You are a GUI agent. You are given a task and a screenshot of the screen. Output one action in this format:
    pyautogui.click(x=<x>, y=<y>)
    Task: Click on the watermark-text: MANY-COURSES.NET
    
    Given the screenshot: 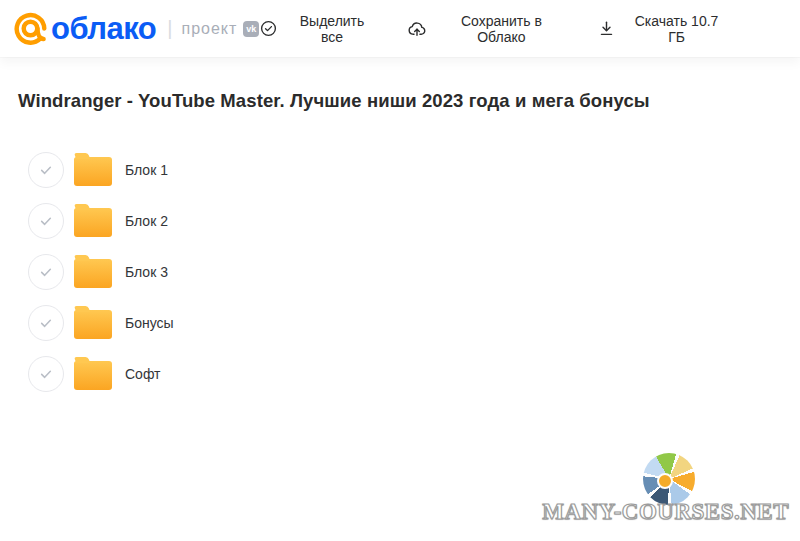 What is the action you would take?
    pyautogui.click(x=666, y=512)
    